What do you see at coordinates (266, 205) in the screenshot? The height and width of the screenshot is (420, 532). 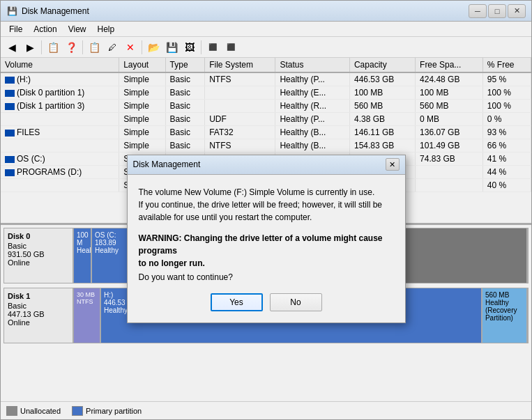 I see `dialog-message: The volume New Volume (F:) Simple Volume…` at bounding box center [266, 205].